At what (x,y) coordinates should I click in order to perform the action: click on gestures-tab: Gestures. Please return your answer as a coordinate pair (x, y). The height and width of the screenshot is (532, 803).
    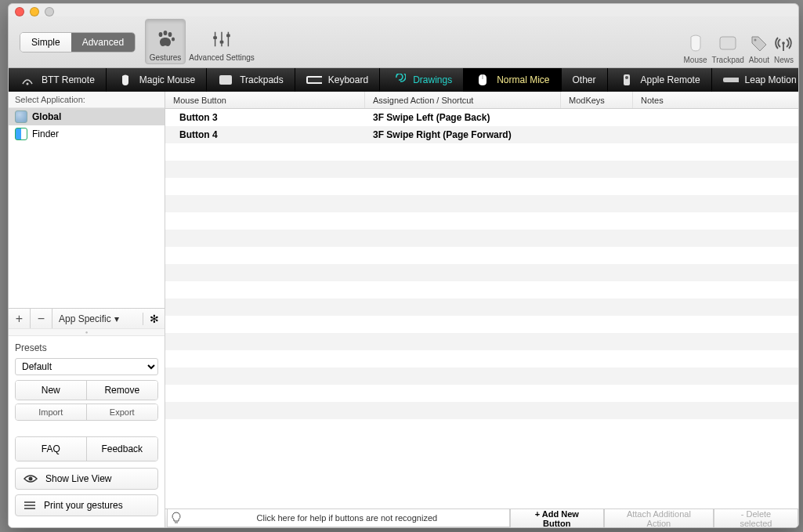
    Looking at the image, I should click on (165, 42).